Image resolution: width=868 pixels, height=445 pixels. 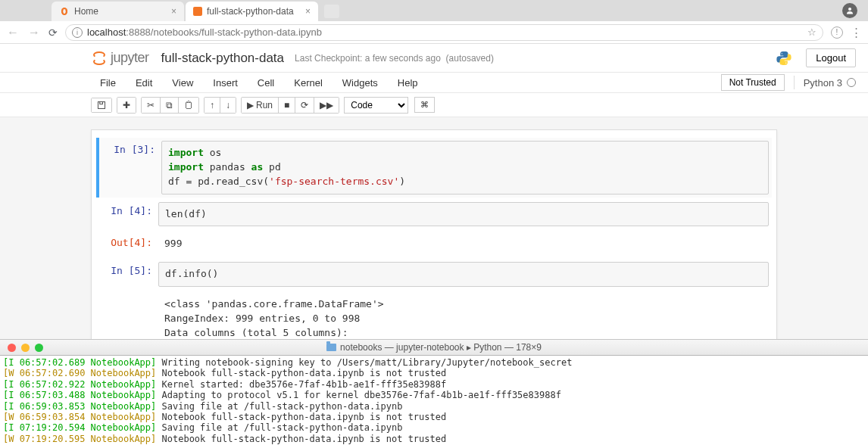 What do you see at coordinates (77, 33) in the screenshot?
I see `site-info-icon: i` at bounding box center [77, 33].